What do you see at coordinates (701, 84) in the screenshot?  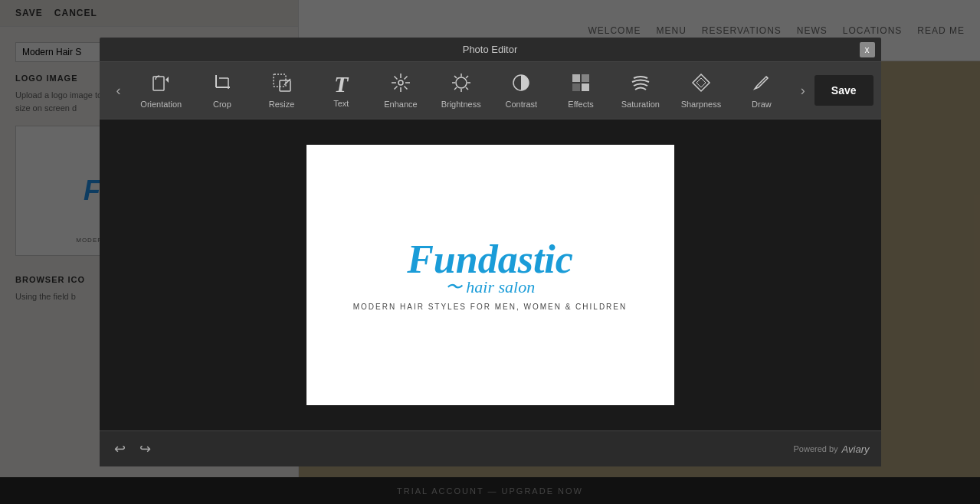 I see `sharpness-icon` at bounding box center [701, 84].